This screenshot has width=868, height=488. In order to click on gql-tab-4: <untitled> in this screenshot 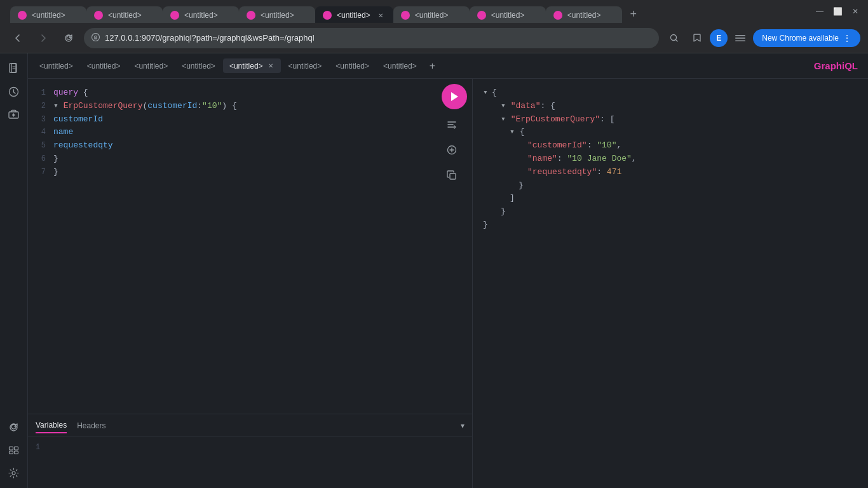, I will do `click(198, 66)`.